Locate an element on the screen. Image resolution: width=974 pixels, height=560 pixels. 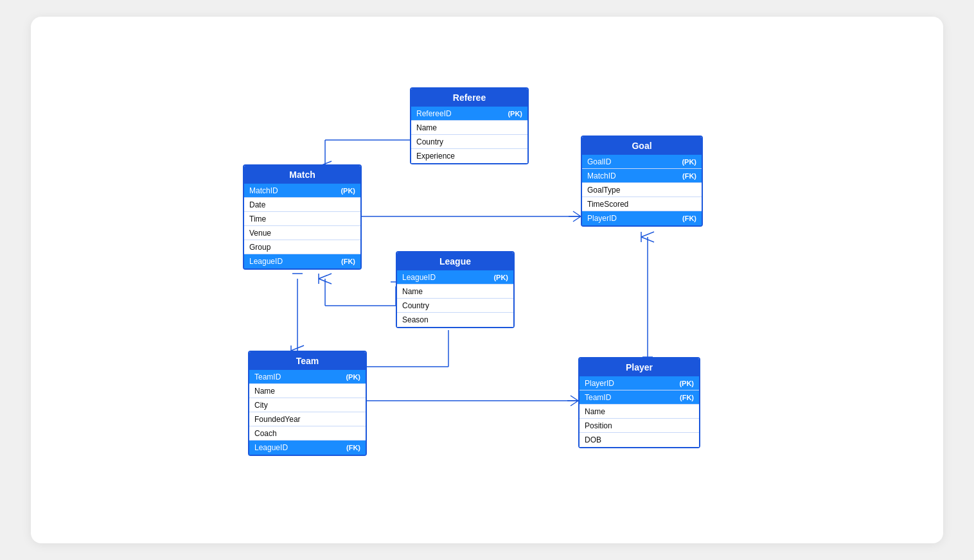
referee-field-country: Country is located at coordinates (469, 142).